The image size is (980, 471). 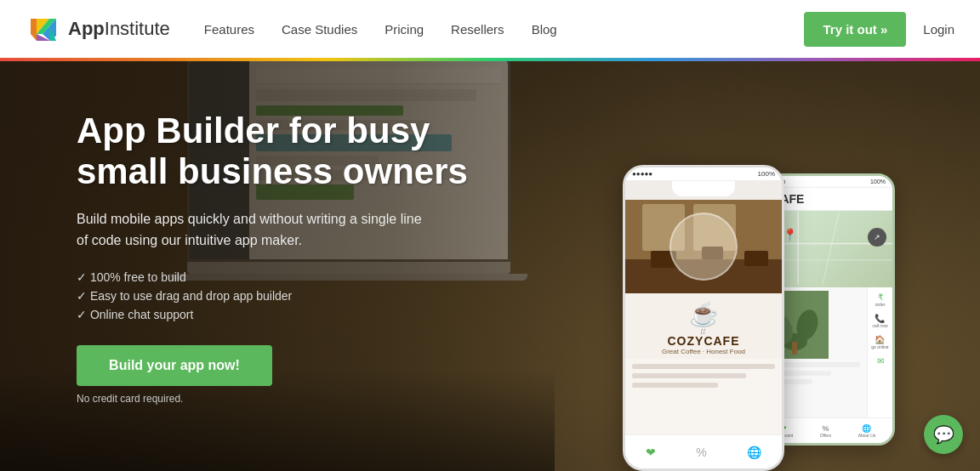 What do you see at coordinates (701, 452) in the screenshot?
I see `bottom-icon-2: %` at bounding box center [701, 452].